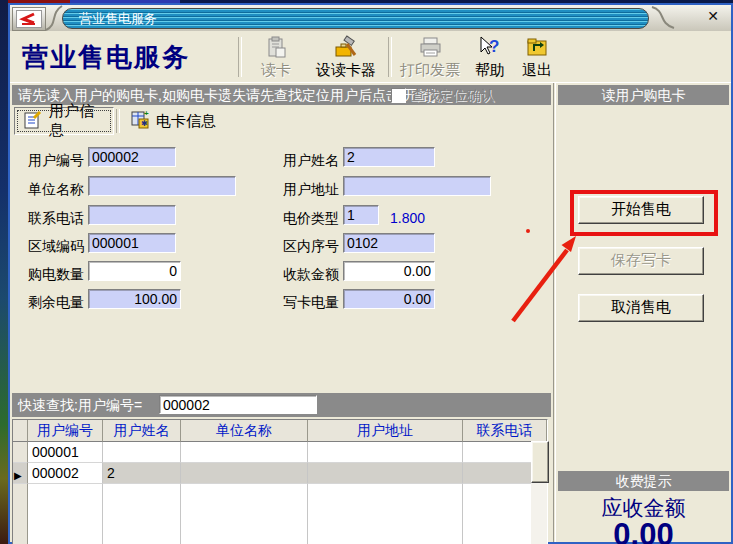 This screenshot has width=733, height=544. I want to click on cell-user-no: 000002, so click(66, 474).